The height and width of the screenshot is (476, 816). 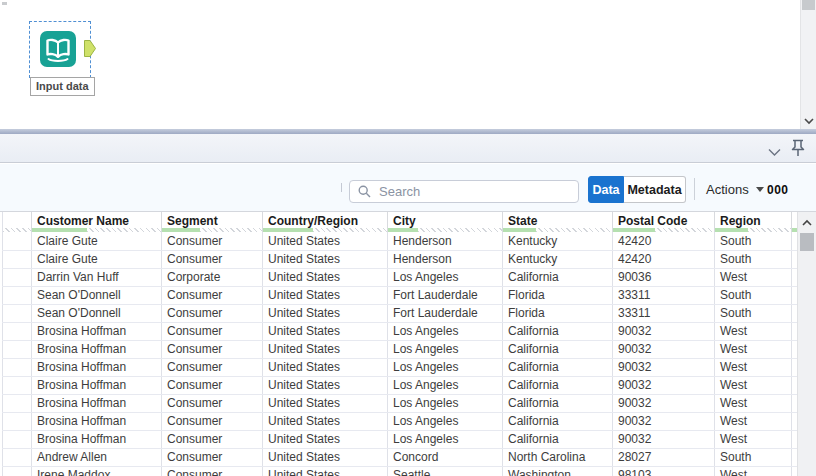 What do you see at coordinates (400, 295) in the screenshot?
I see `table-row: Sean O'DonnellConsumerUnited StatesFort …` at bounding box center [400, 295].